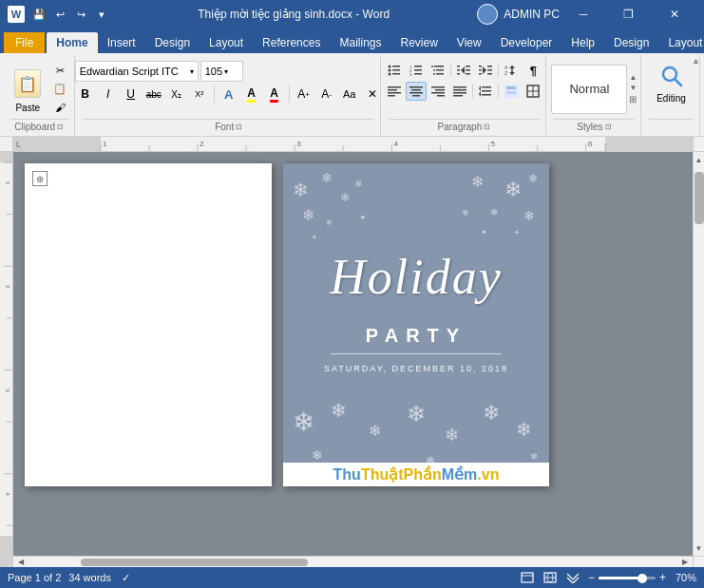 Image resolution: width=704 pixels, height=588 pixels. I want to click on italic-button: I, so click(108, 94).